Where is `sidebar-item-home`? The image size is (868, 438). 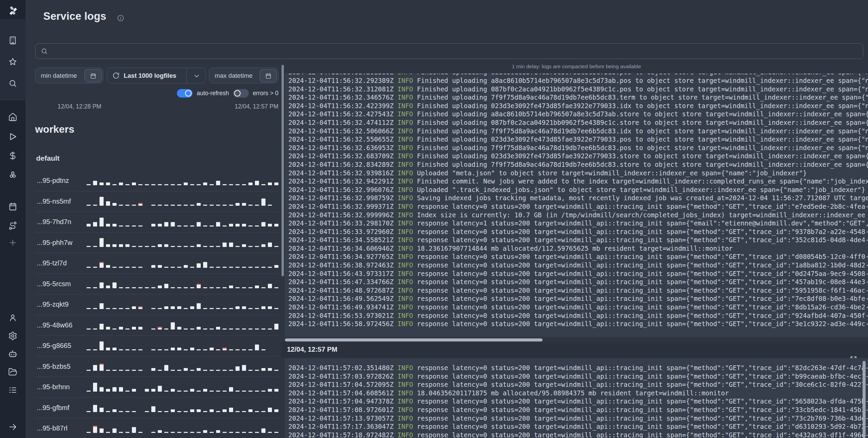 sidebar-item-home is located at coordinates (13, 117).